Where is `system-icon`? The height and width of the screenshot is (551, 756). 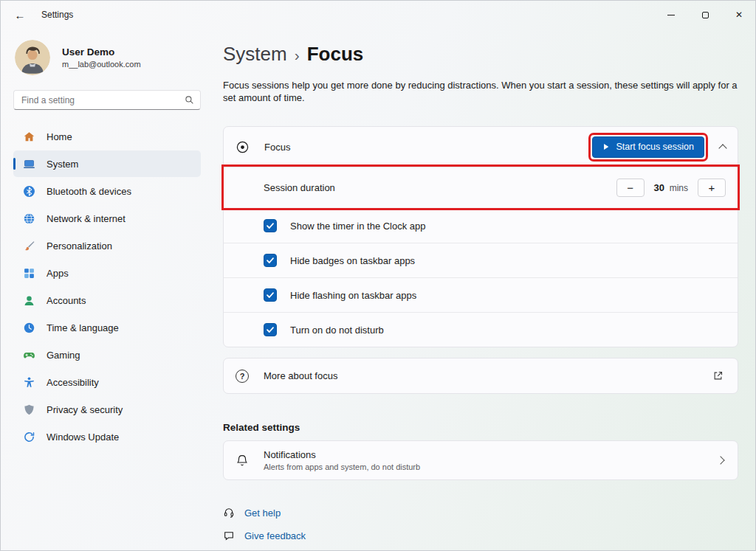
system-icon is located at coordinates (30, 164).